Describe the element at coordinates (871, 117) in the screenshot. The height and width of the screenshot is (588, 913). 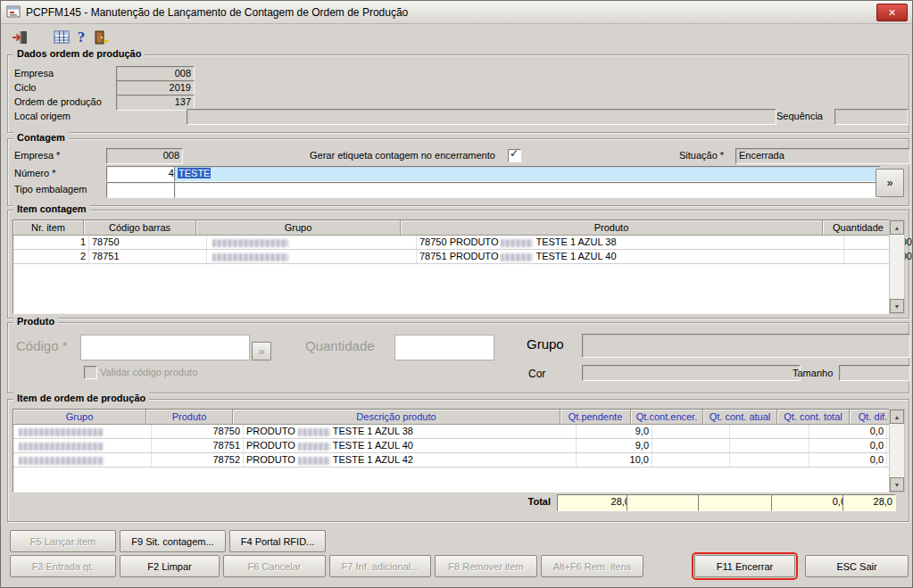
I see `sequencia-field` at that location.